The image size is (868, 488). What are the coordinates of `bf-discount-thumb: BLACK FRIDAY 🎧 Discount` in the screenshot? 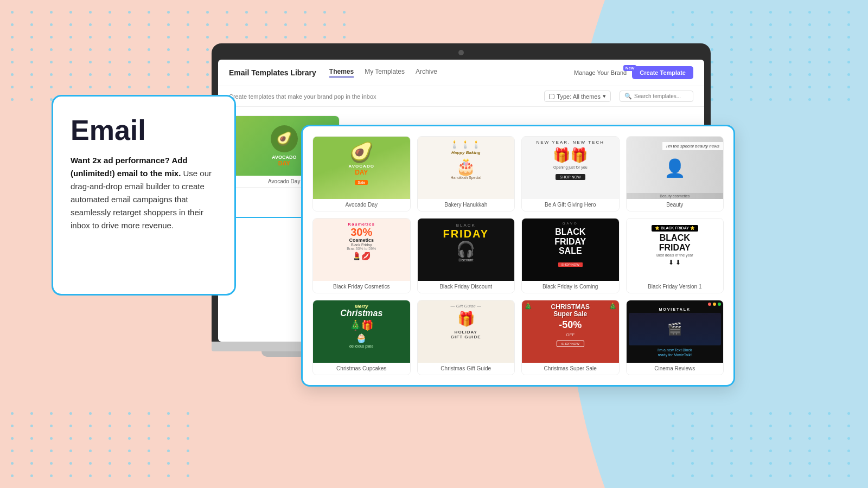 It's located at (467, 249).